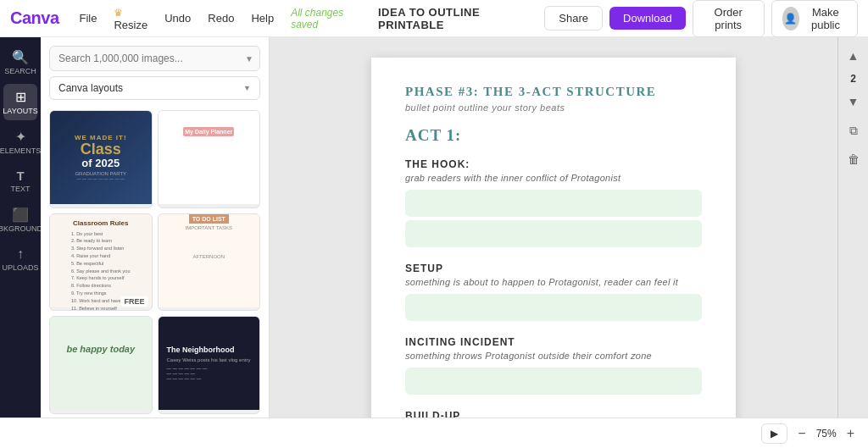  What do you see at coordinates (554, 268) in the screenshot?
I see `section-setup-title: SETUP` at bounding box center [554, 268].